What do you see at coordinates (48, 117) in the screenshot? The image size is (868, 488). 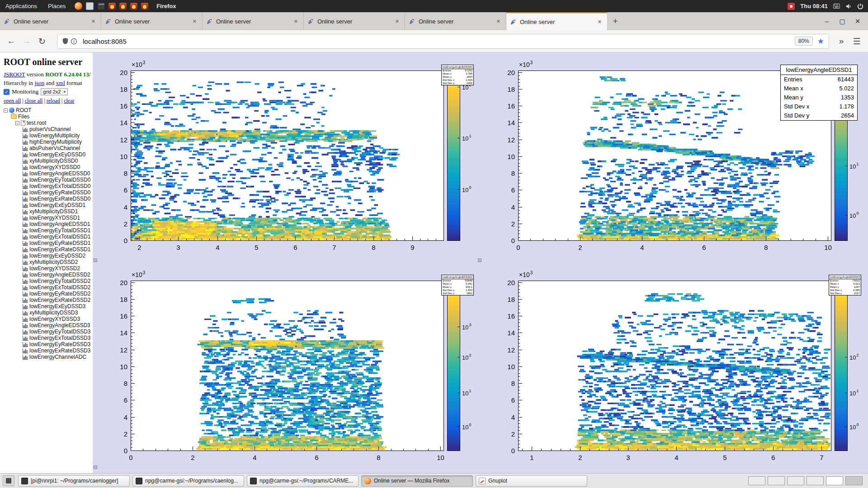 I see `tree-item-files: Files` at bounding box center [48, 117].